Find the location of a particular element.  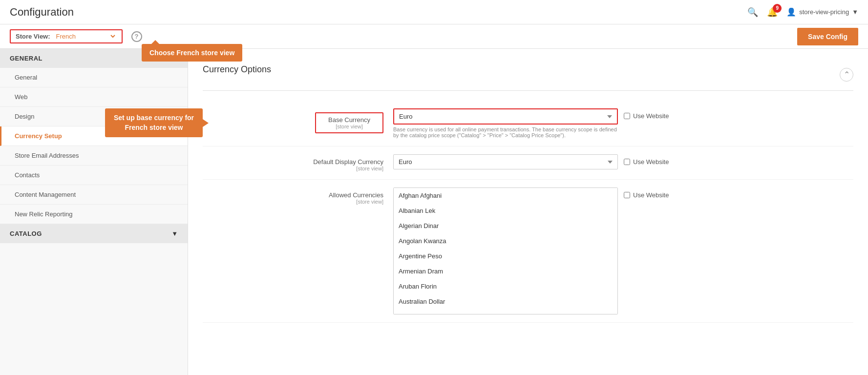

allowed-currencies-use-website-label: Use Website is located at coordinates (651, 195).